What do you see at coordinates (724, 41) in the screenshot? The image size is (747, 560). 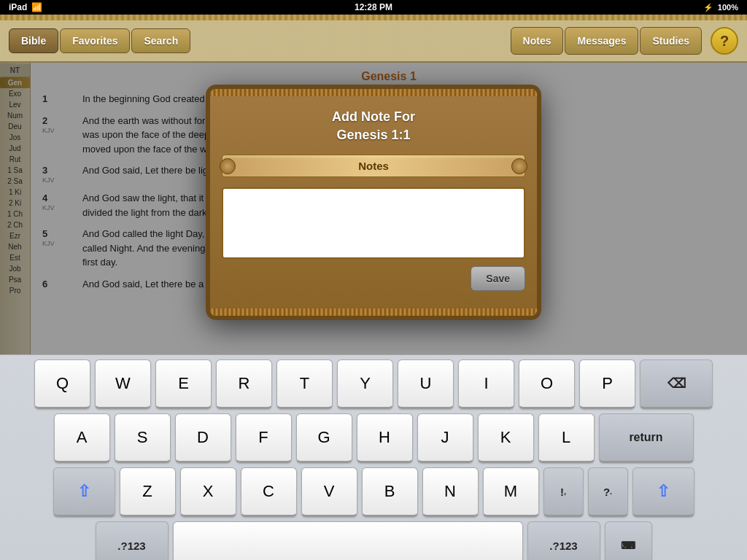 I see `help-button: ?` at bounding box center [724, 41].